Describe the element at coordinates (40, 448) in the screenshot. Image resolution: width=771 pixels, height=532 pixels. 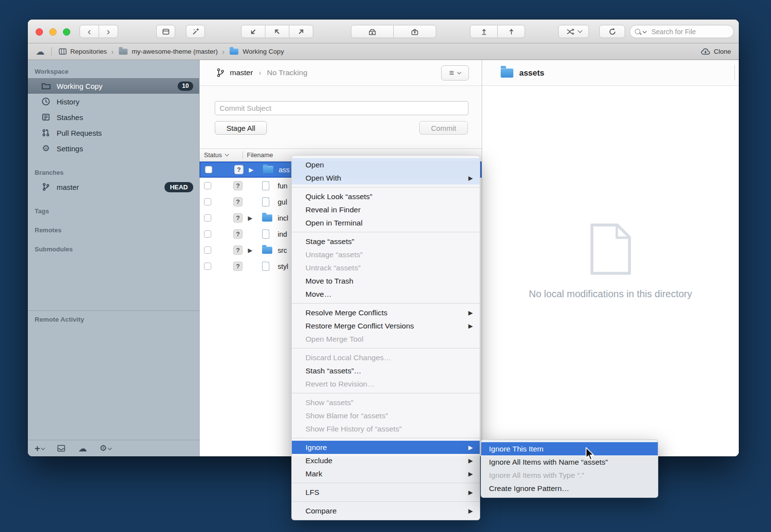
I see `add-button: +` at that location.